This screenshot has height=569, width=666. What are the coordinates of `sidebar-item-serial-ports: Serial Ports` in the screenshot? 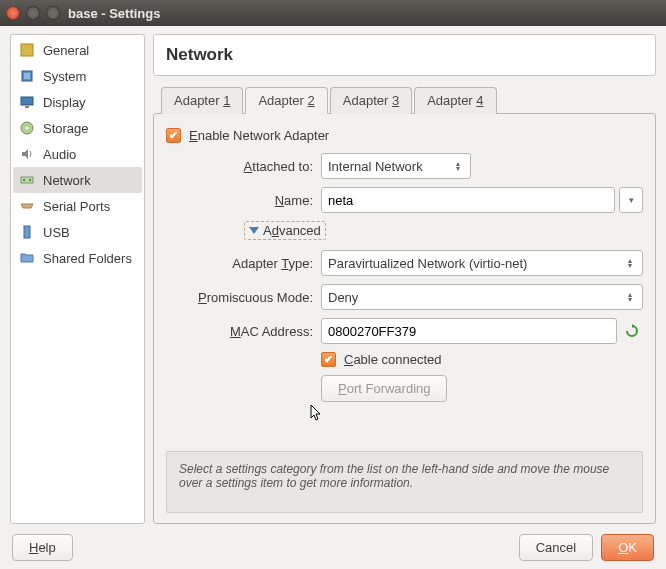 It's located at (78, 206).